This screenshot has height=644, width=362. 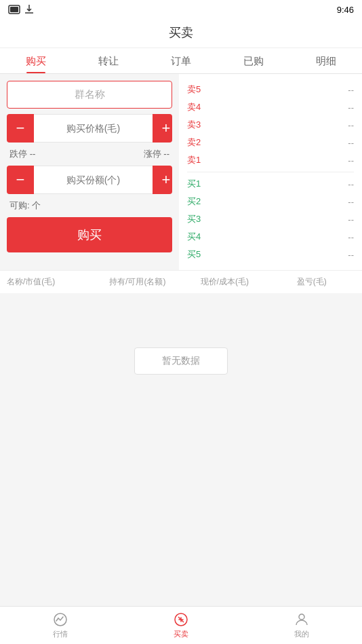 I want to click on tab-detail: 明细, so click(x=325, y=61).